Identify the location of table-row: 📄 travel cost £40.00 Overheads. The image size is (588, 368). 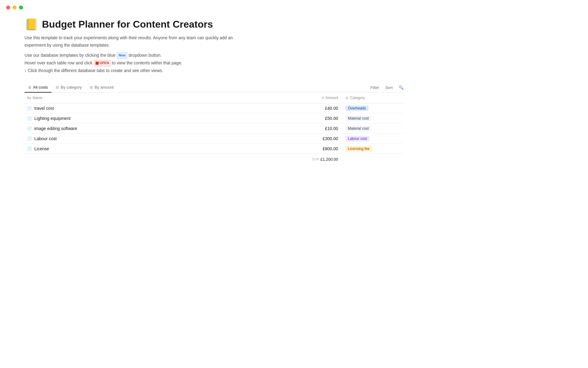
(214, 109).